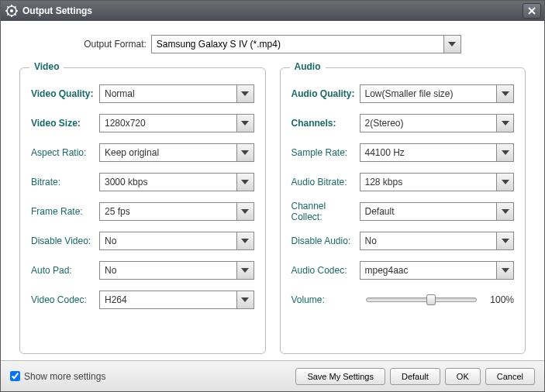  What do you see at coordinates (306, 44) in the screenshot?
I see `output-format-select: Samsung Galaxy S IV (*.mp4)` at bounding box center [306, 44].